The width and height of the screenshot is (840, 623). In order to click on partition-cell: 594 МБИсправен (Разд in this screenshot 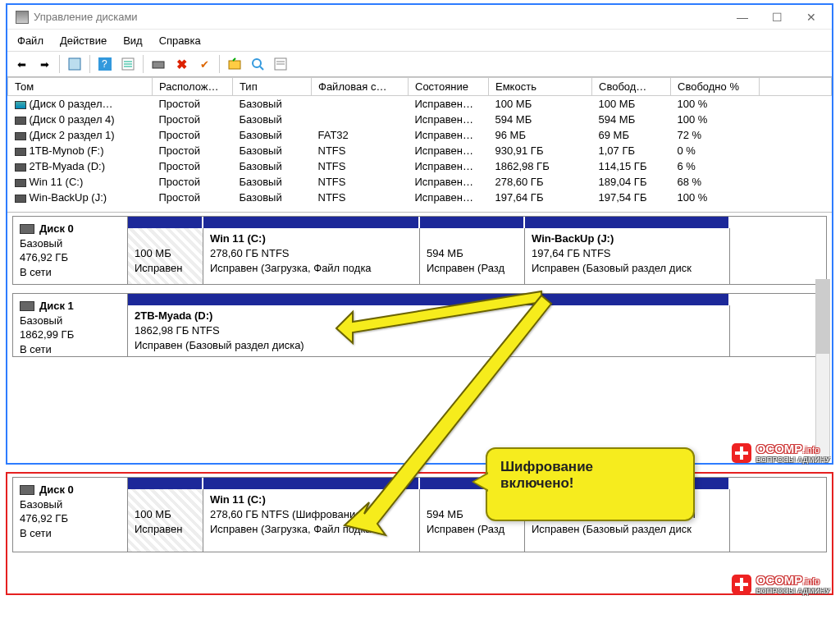, I will do `click(472, 256)`.